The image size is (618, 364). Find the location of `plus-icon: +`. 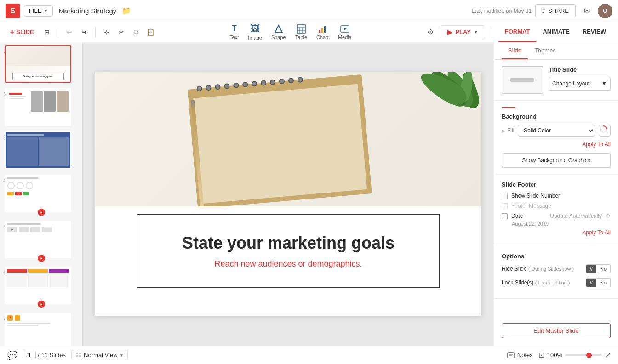

plus-icon: + is located at coordinates (12, 32).